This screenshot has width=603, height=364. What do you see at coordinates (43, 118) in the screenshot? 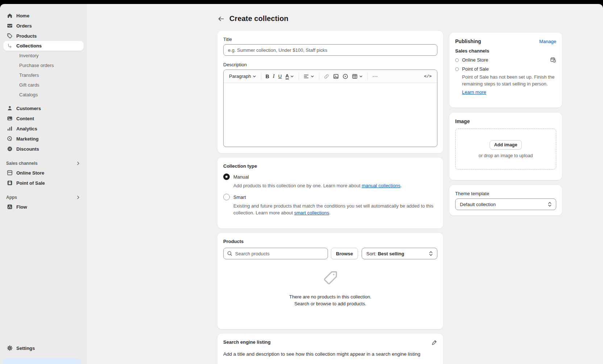
I see `sidebar-item-content: Content` at bounding box center [43, 118].